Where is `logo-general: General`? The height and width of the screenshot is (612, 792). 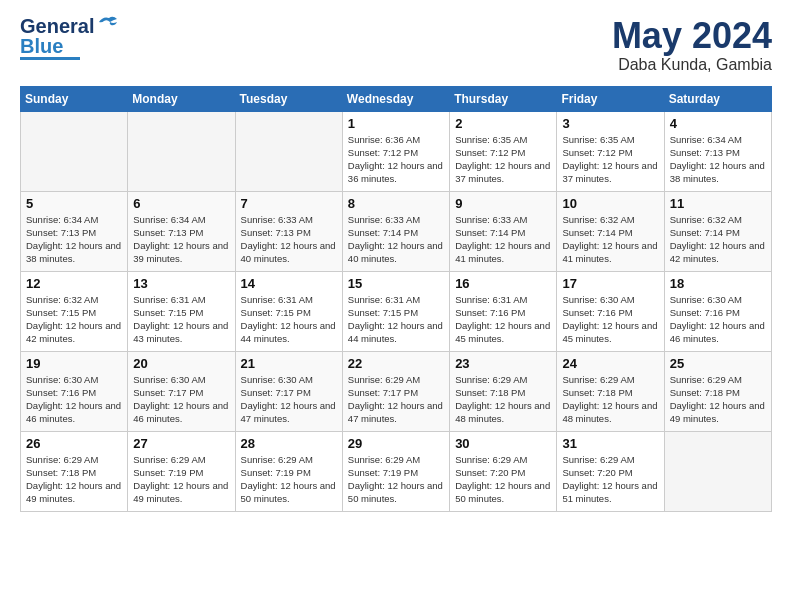 logo-general: General is located at coordinates (57, 26).